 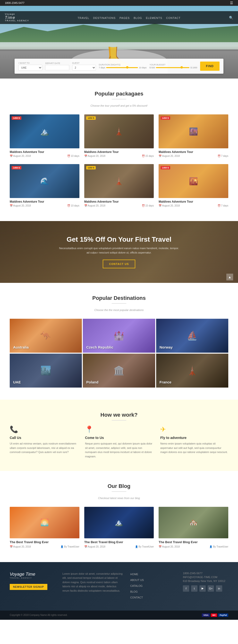 What do you see at coordinates (193, 137) in the screenshot?
I see `package-card: 1450 $ 🌆 Maldives Adventure Tour 📅 Augus…` at bounding box center [193, 137].